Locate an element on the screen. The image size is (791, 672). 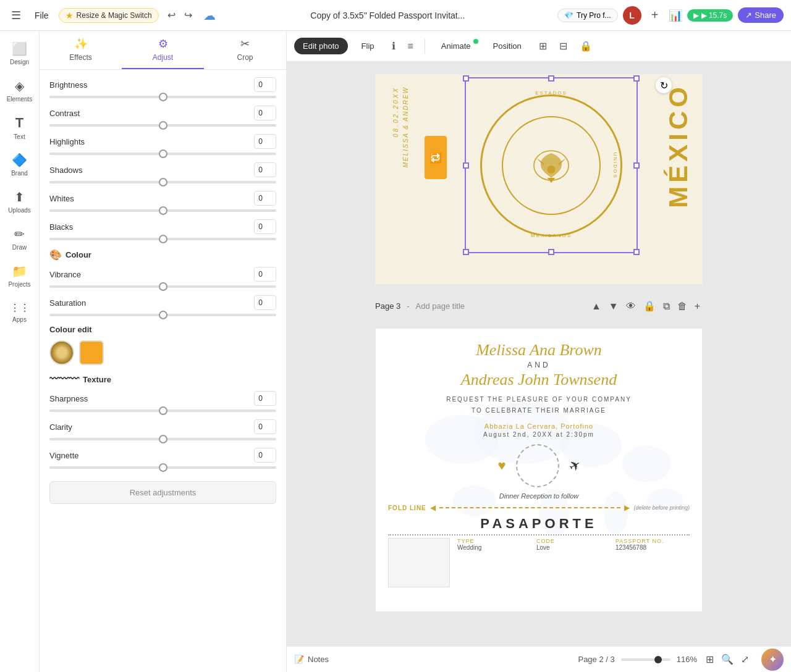
zoom-slider is located at coordinates (646, 660).